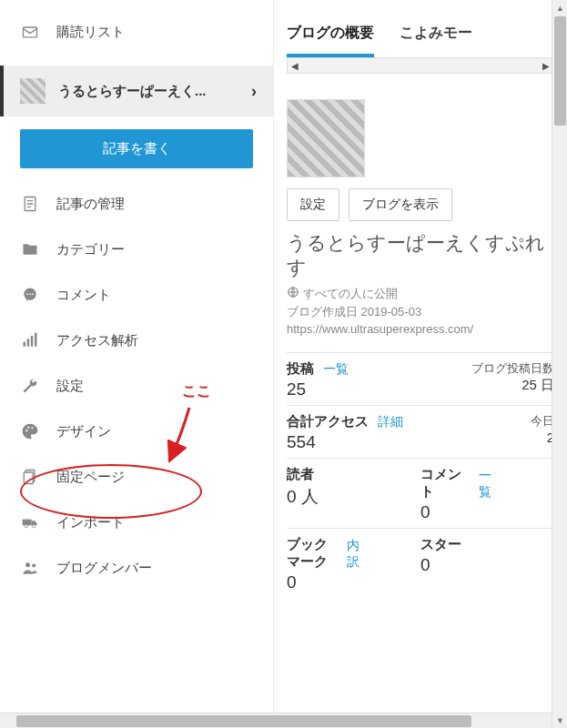  I want to click on tab-label: ブログの概要, so click(330, 33).